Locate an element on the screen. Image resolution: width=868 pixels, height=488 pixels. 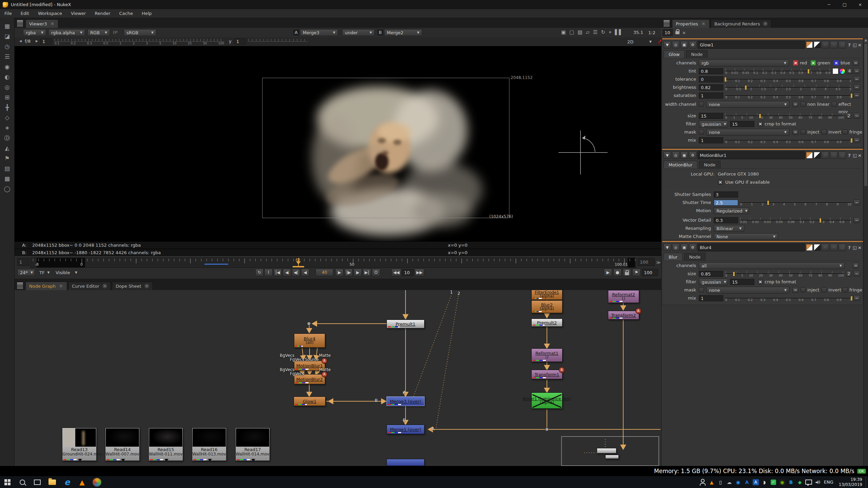
channels-dropdown: all▼ is located at coordinates (772, 266).